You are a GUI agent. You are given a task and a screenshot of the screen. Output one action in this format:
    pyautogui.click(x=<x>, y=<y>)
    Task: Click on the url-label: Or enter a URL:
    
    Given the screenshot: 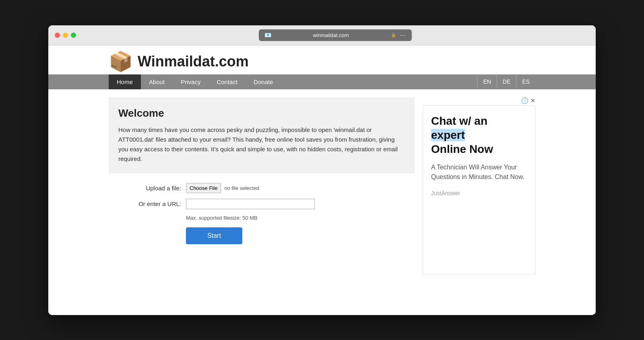 What is the action you would take?
    pyautogui.click(x=149, y=204)
    